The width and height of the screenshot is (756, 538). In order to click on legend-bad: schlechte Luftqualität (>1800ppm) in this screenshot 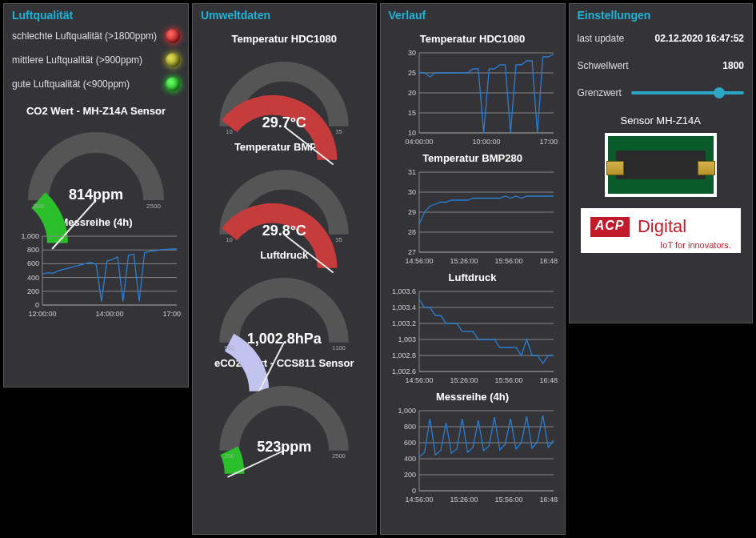, I will do `click(96, 36)`.